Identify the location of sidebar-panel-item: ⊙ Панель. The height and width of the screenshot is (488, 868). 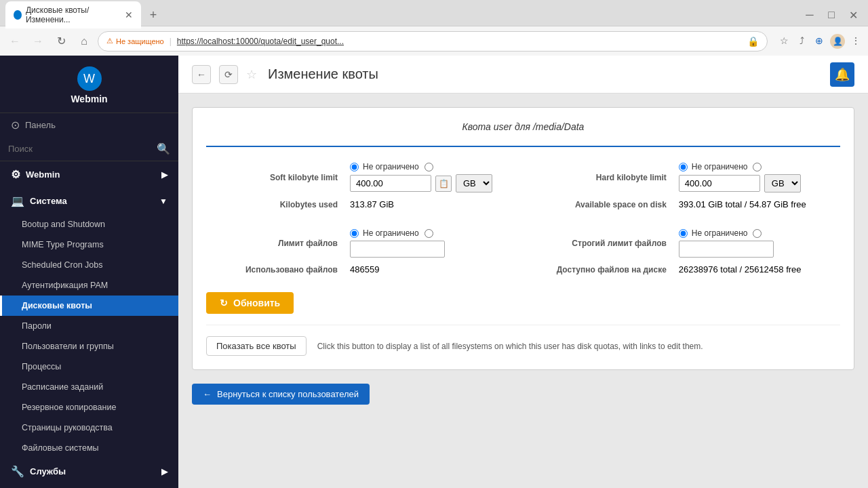
(90, 125).